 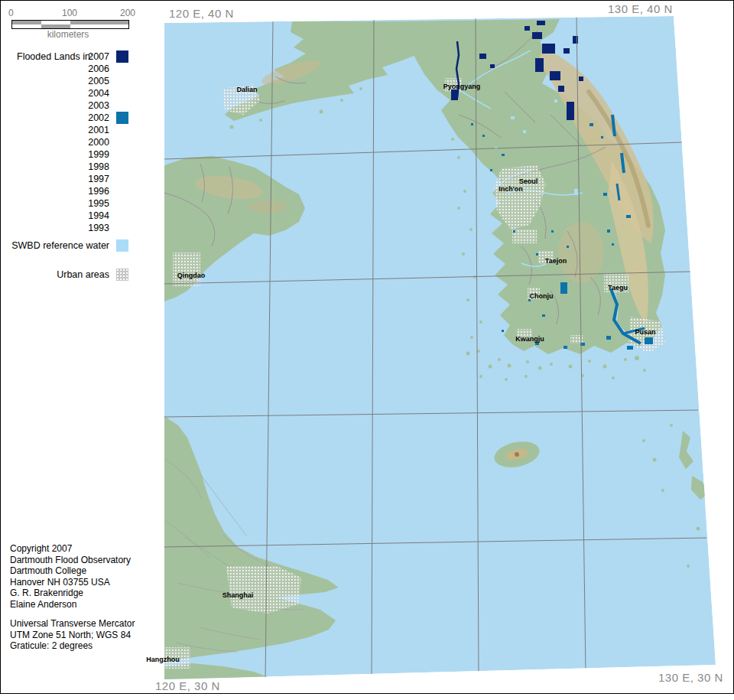 What do you see at coordinates (202, 14) in the screenshot?
I see `graticule-label-top-left: 120 E, 40 N` at bounding box center [202, 14].